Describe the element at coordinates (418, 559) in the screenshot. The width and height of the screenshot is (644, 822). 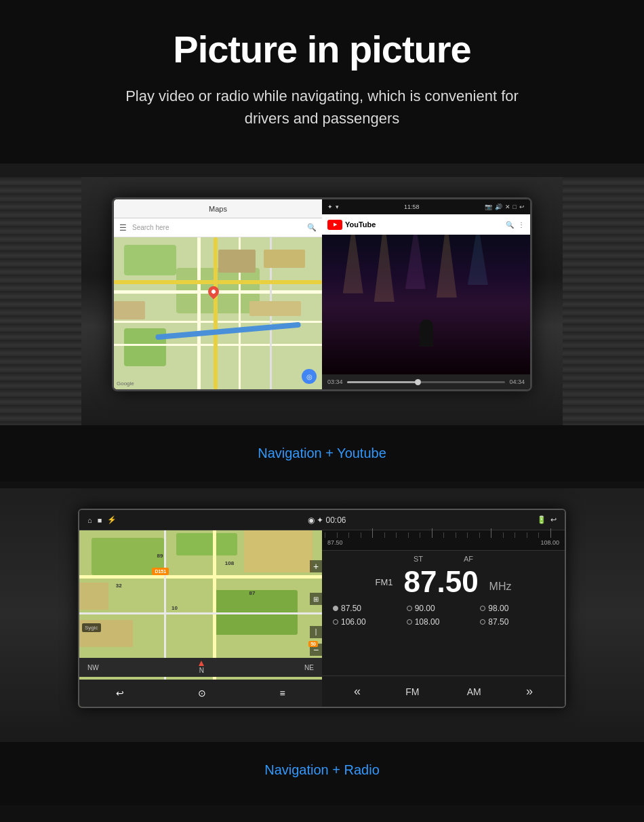
I see `st-label: ST` at that location.